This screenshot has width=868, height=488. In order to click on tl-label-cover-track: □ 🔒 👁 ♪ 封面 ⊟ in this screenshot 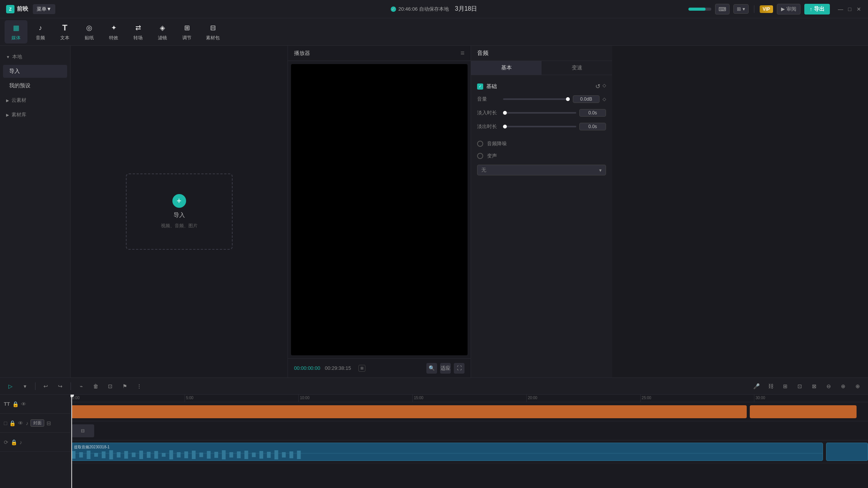, I will do `click(35, 423)`.